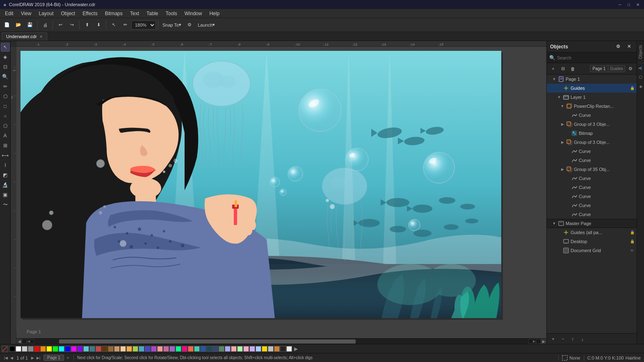  What do you see at coordinates (616, 69) in the screenshot?
I see `guides-btn: Guides` at bounding box center [616, 69].